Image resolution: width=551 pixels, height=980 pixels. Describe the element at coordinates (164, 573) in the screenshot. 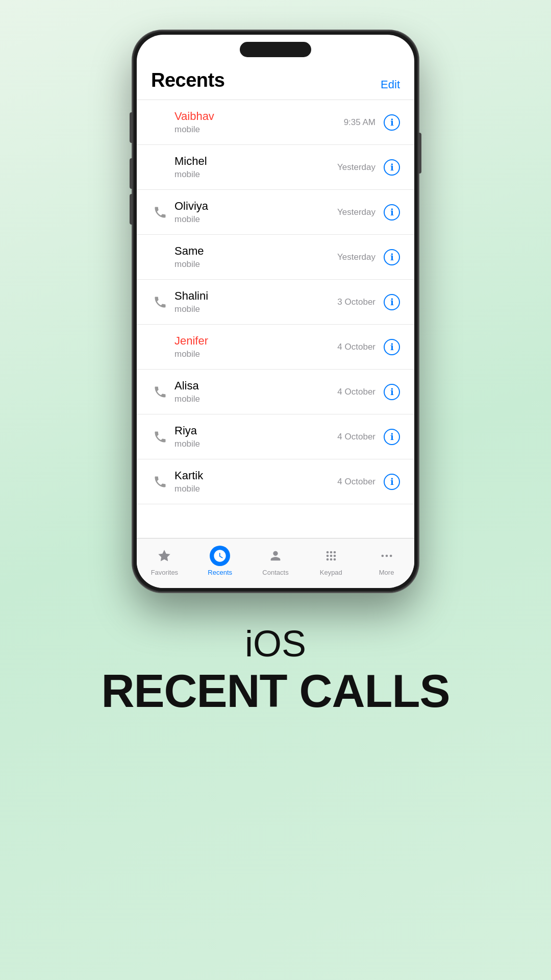

I see `tab-label: Favorites` at that location.